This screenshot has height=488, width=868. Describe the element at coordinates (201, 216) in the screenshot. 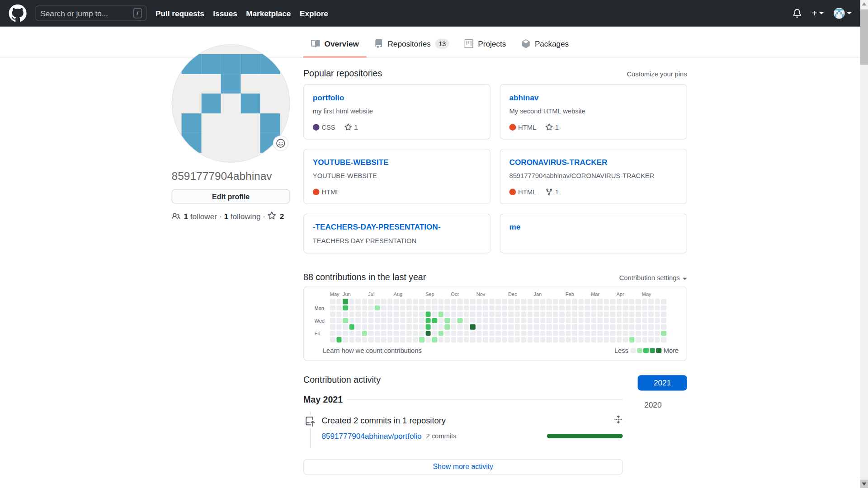

I see `followers-link: 1 follower` at that location.